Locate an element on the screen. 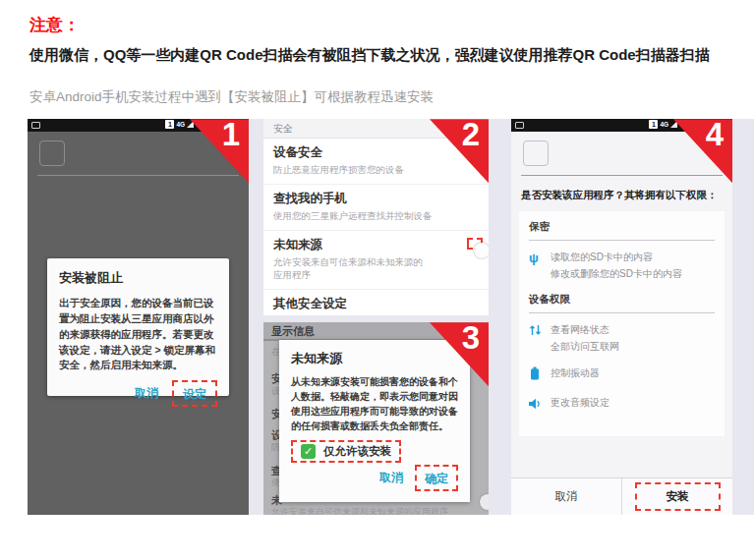 The width and height of the screenshot is (754, 560). install-blocked-dialog: 安装被阻止 出于安全原因，您的设备当前已设置为阻止安装从三星应用商店以外的来源获… is located at coordinates (138, 327).